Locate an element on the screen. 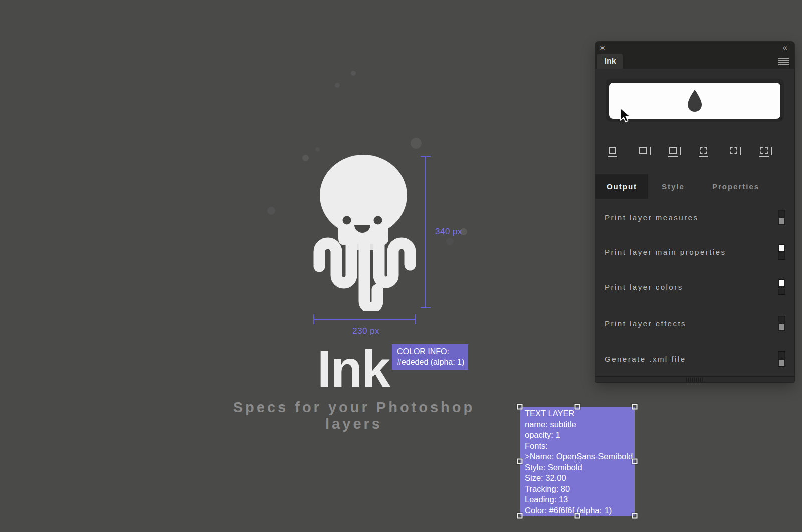 The image size is (802, 532). tab-output: Output is located at coordinates (622, 186).